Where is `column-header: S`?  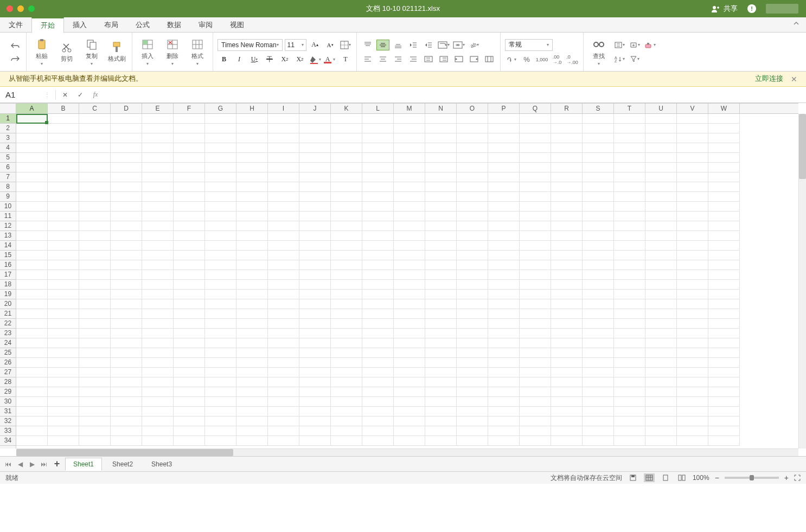
column-header: S is located at coordinates (598, 108).